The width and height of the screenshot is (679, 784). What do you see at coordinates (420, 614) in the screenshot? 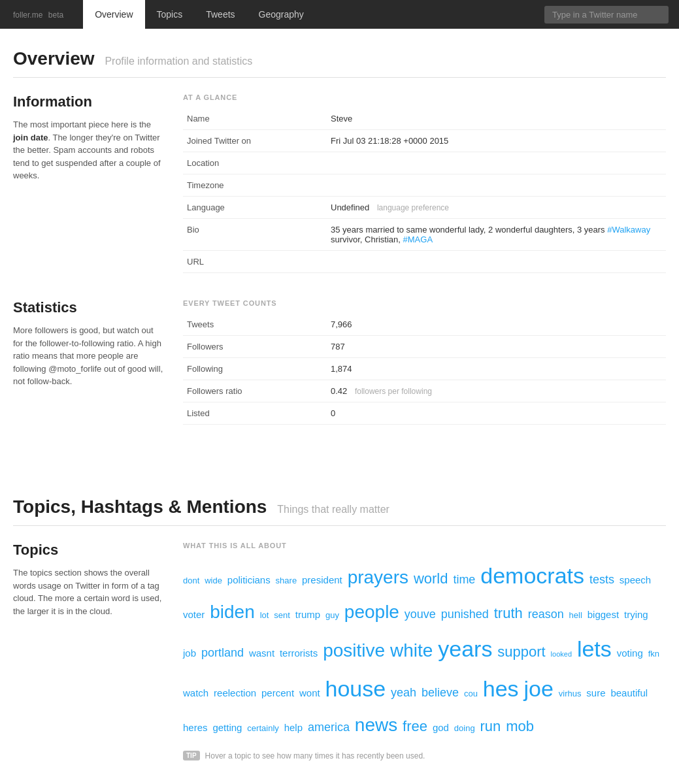
I see `tag-youve: youve` at bounding box center [420, 614].